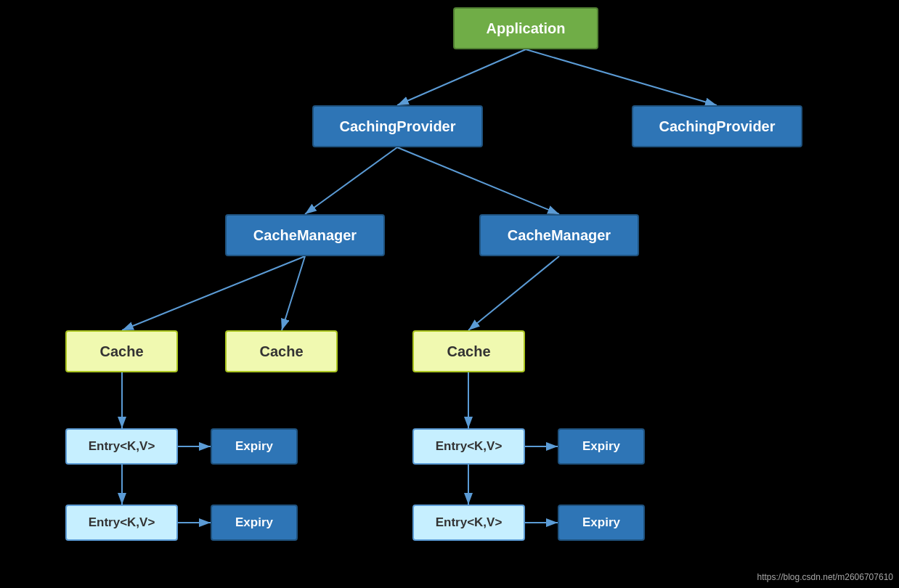  What do you see at coordinates (469, 446) in the screenshot?
I see `node-entry-3: Entry<K,V>` at bounding box center [469, 446].